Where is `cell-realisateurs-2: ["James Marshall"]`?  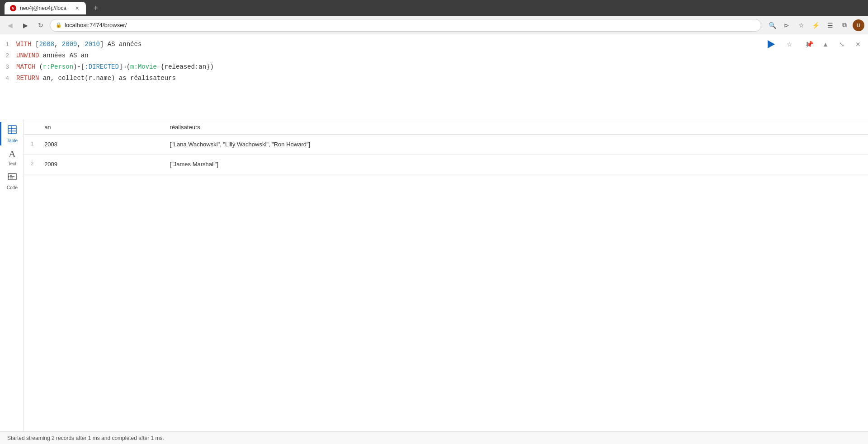
cell-realisateurs-2: ["James Marshall"] is located at coordinates (515, 164).